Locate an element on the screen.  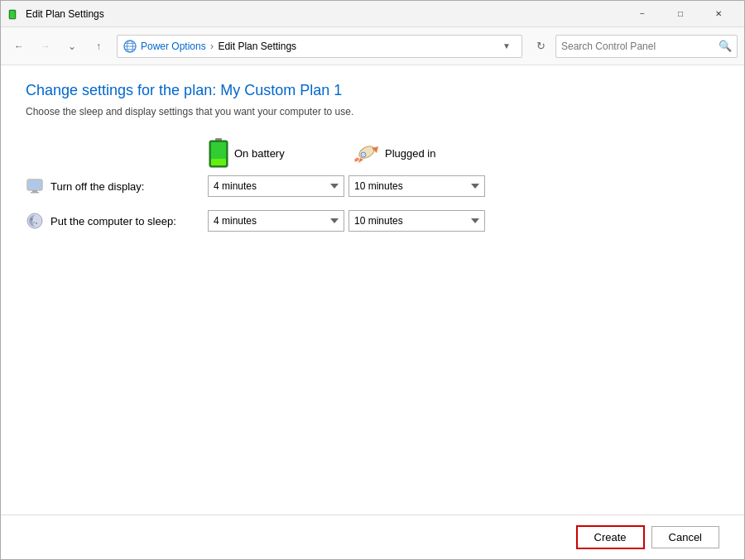
search-icon-button: 🔍 is located at coordinates (725, 46).